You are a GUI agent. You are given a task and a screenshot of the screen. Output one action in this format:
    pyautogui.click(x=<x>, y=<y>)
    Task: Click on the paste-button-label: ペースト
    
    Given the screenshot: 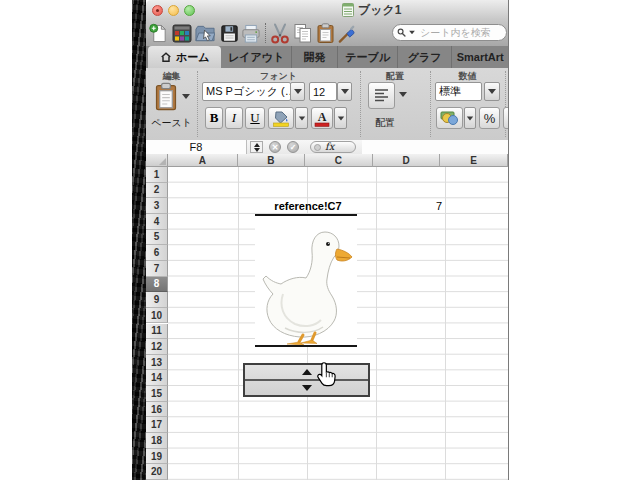 What is the action you would take?
    pyautogui.click(x=172, y=123)
    